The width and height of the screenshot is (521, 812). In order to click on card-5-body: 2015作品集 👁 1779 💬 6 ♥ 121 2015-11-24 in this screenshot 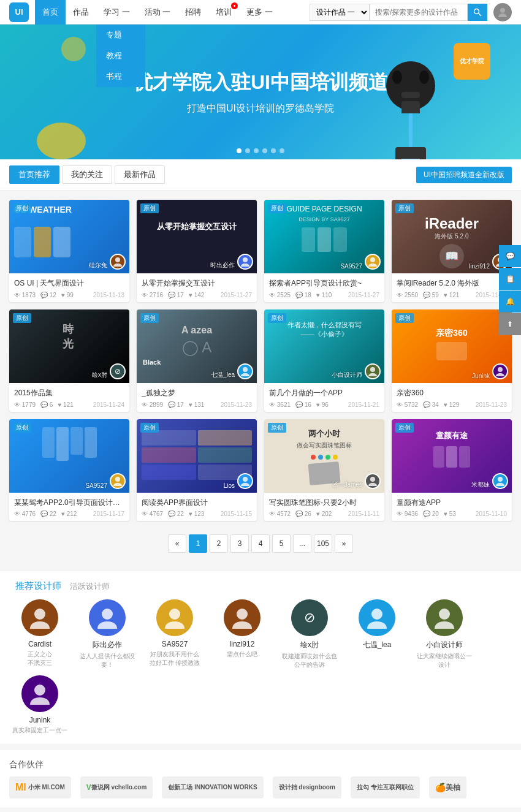, I will do `click(69, 397)`.